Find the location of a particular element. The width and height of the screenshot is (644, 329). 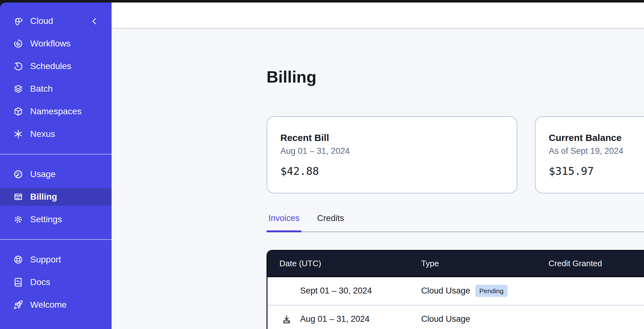

usage-gauge-icon is located at coordinates (18, 174).